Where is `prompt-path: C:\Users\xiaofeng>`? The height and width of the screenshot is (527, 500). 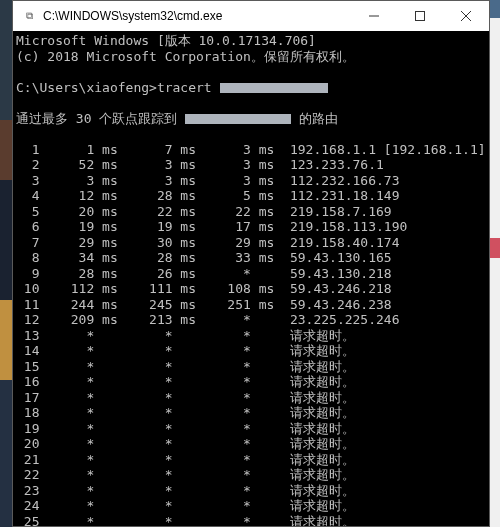 prompt-path: C:\Users\xiaofeng> is located at coordinates (86, 88).